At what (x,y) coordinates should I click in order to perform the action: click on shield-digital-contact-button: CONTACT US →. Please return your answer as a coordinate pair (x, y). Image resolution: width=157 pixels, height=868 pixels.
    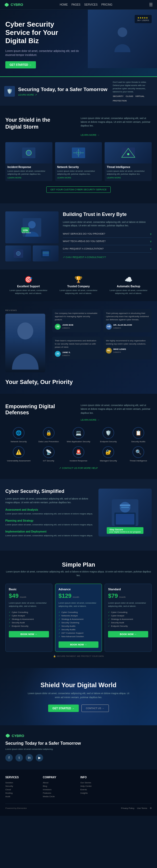
    Looking at the image, I should click on (95, 708).